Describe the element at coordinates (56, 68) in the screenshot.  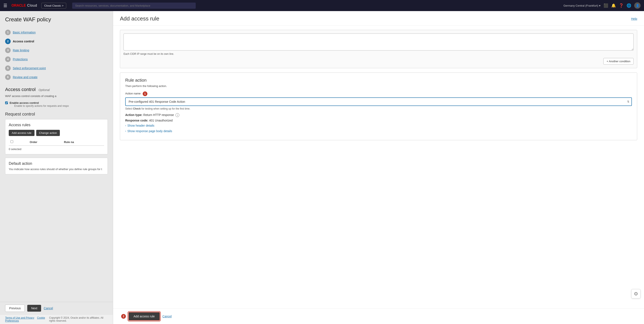
I see `wizard-step-5: 5 Select enforcement point` at that location.